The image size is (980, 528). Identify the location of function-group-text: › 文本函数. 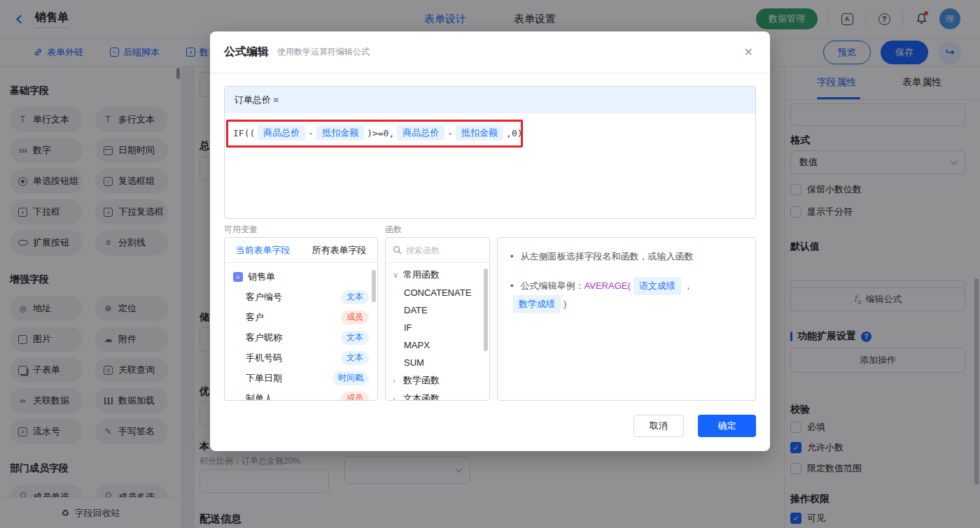
(438, 395).